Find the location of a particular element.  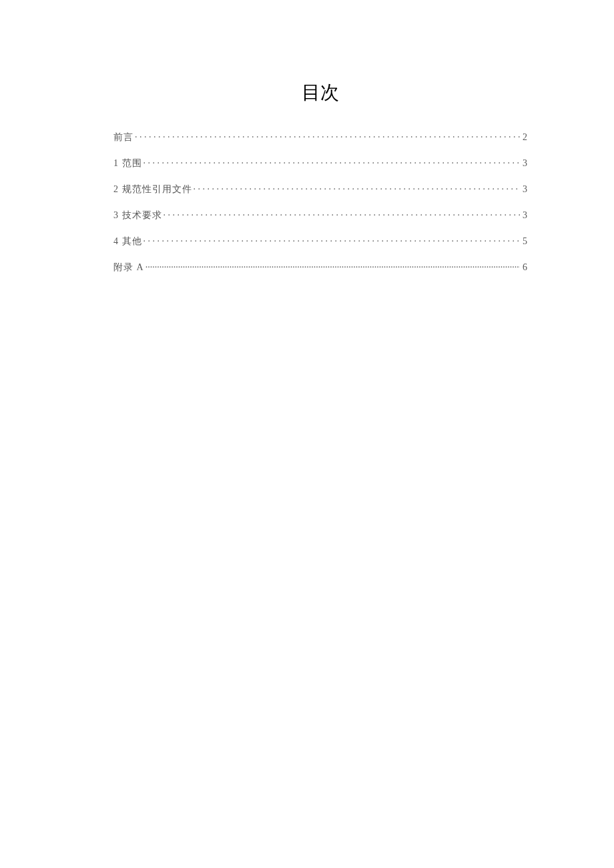

toc-label: 前言 is located at coordinates (123, 137).